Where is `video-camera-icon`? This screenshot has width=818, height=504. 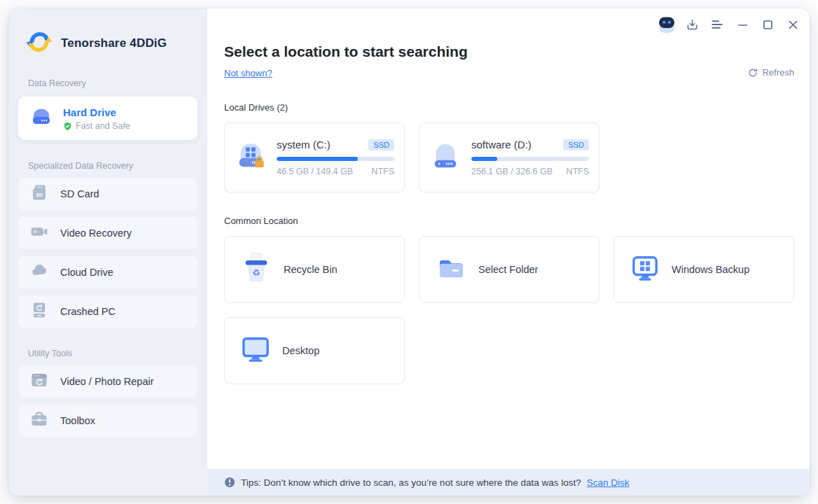
video-camera-icon is located at coordinates (39, 233).